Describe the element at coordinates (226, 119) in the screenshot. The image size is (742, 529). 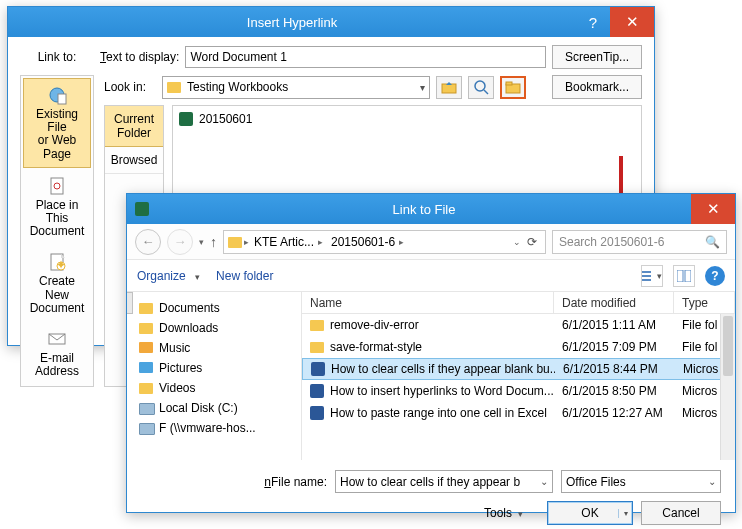
I see `file-list-item: 20150601` at that location.